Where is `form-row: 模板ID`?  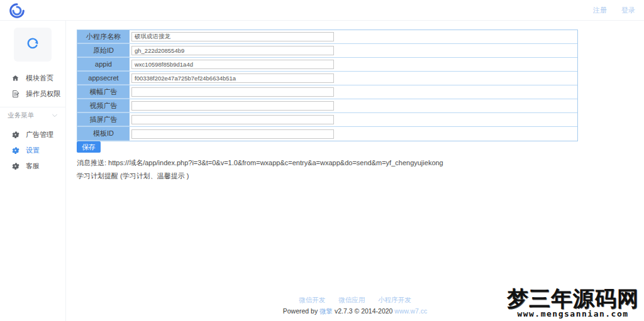 form-row: 模板ID is located at coordinates (327, 134).